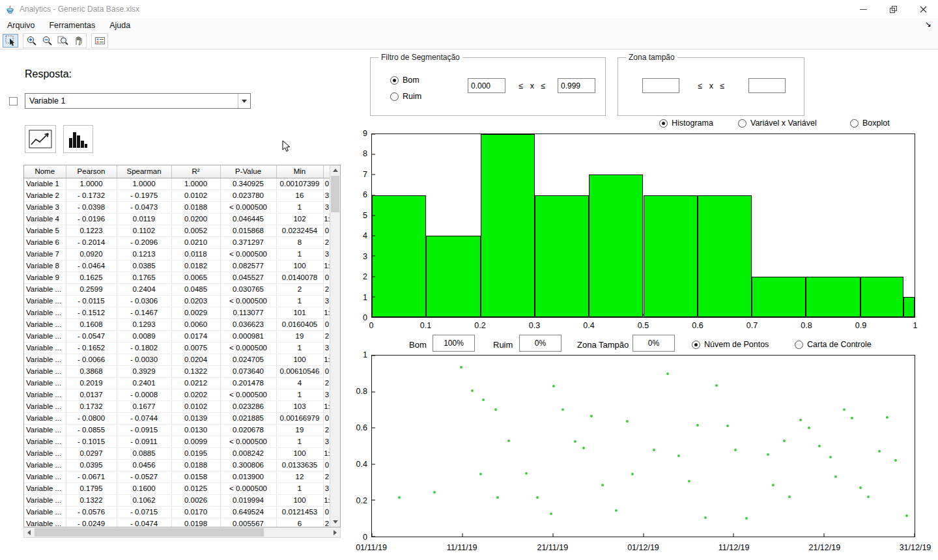 This screenshot has width=938, height=560. What do you see at coordinates (138, 101) in the screenshot?
I see `variable-dropdown: Variable 1` at bounding box center [138, 101].